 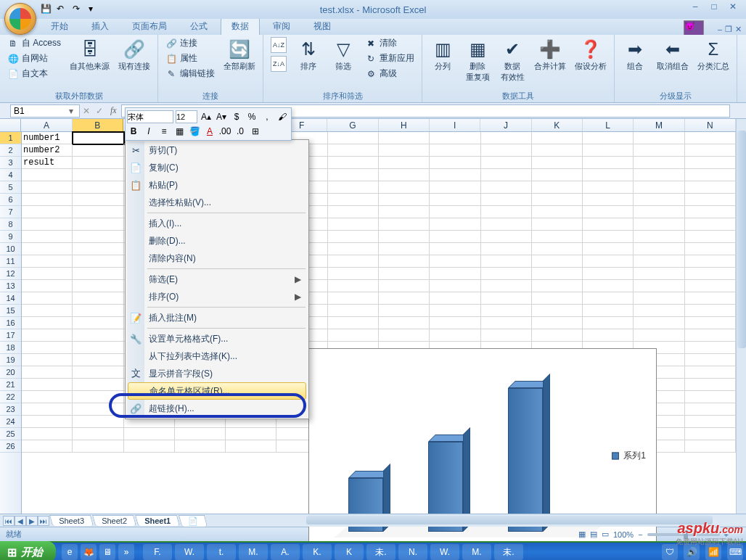 I want to click on context-menu-item: 🔧设置单元格格式(F)..., so click(x=217, y=339).